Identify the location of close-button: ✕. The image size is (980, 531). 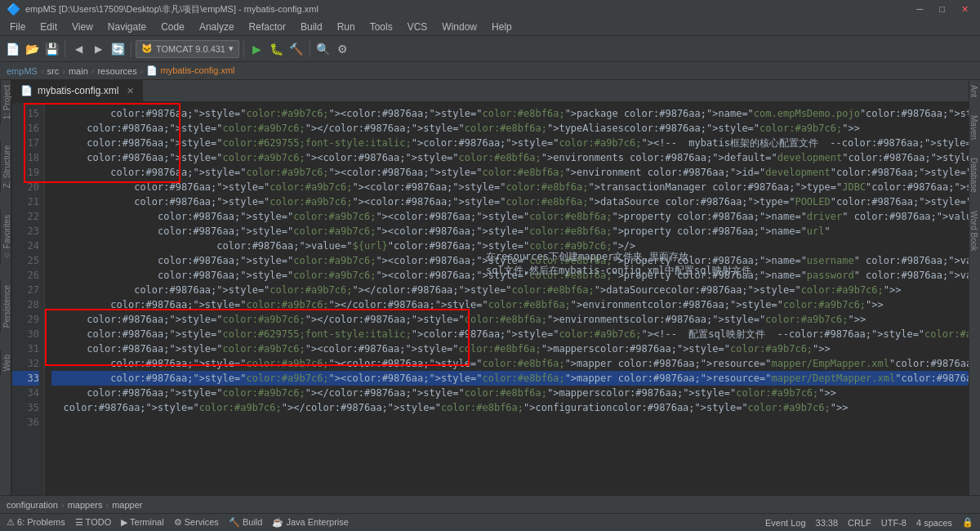
(965, 10).